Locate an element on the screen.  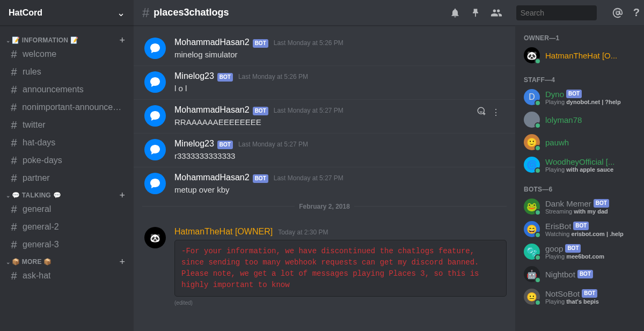
message-timestamp: Last Monday at 5:27 PM is located at coordinates (309, 111).